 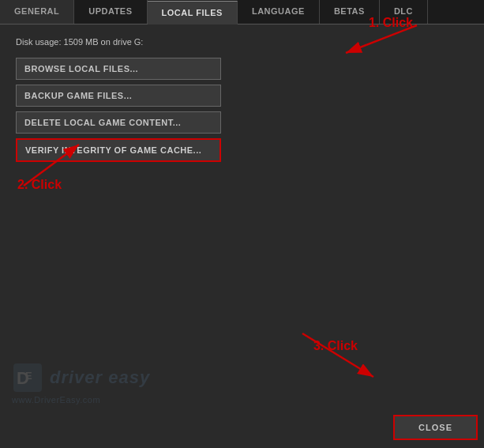 I want to click on close-button-container: CLOSE, so click(x=436, y=427).